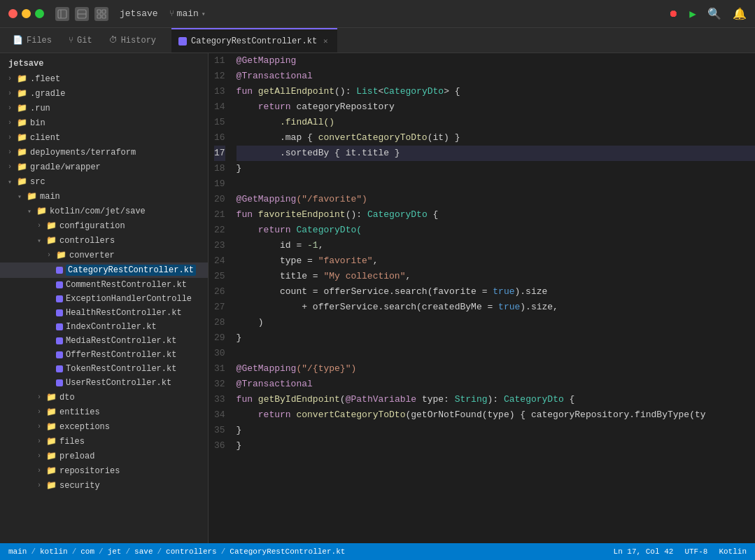 This screenshot has height=560, width=755. Describe the element at coordinates (48, 94) in the screenshot. I see `folder-label: .gradle` at that location.